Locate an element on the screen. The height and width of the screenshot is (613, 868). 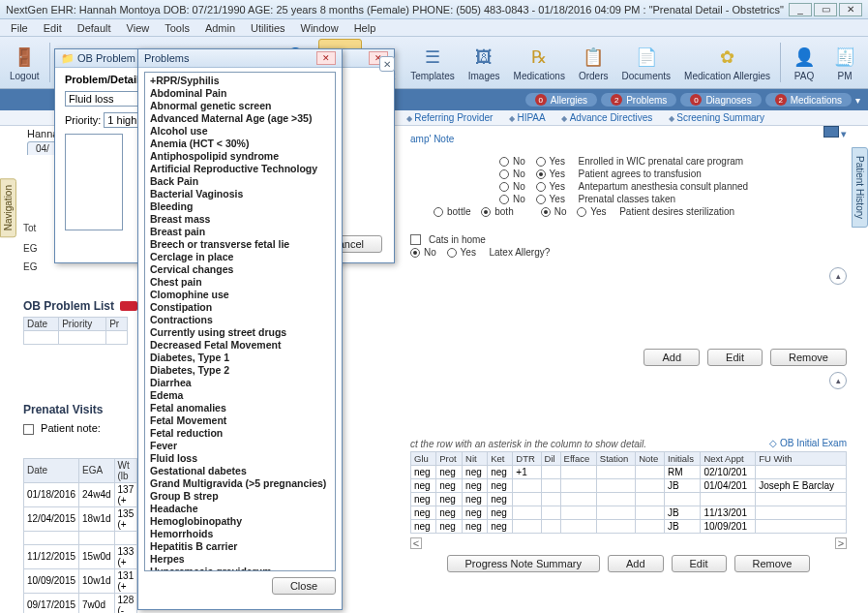
grid-col: Ket is located at coordinates (500, 459).